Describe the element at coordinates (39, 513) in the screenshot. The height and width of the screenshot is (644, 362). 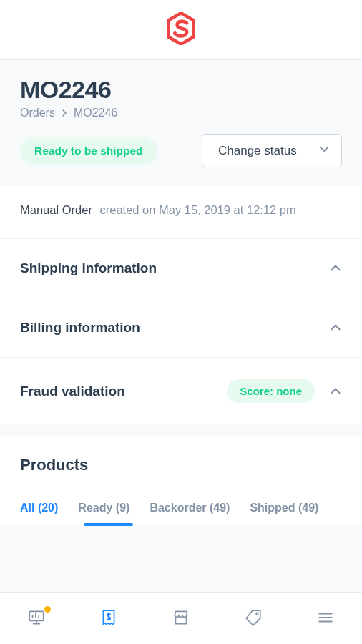
I see `tab-all: All (20)` at that location.